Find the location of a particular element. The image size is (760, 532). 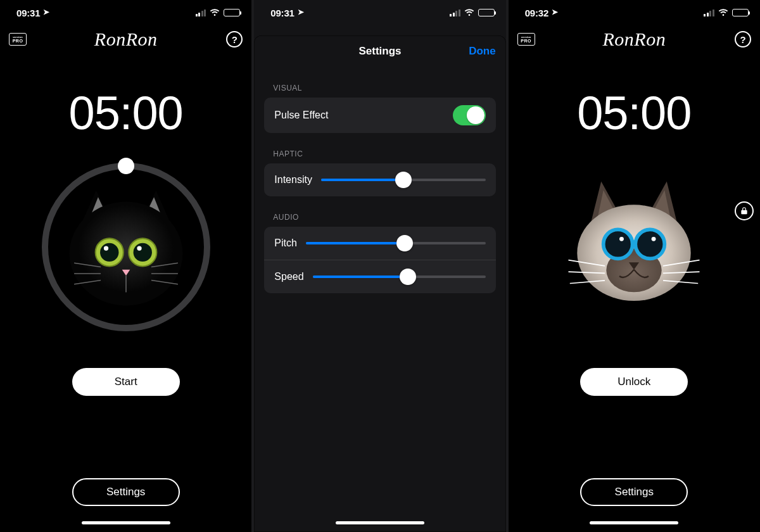

lock-icon is located at coordinates (744, 211).